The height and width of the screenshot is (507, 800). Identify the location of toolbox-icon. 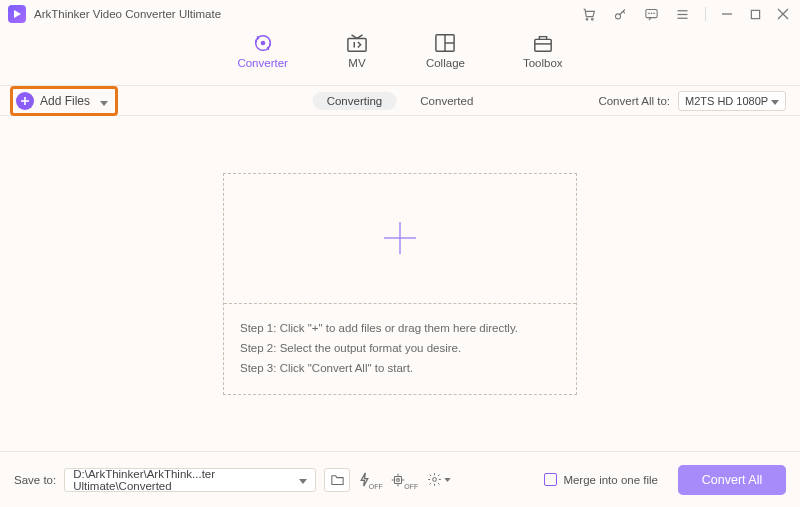
(543, 43).